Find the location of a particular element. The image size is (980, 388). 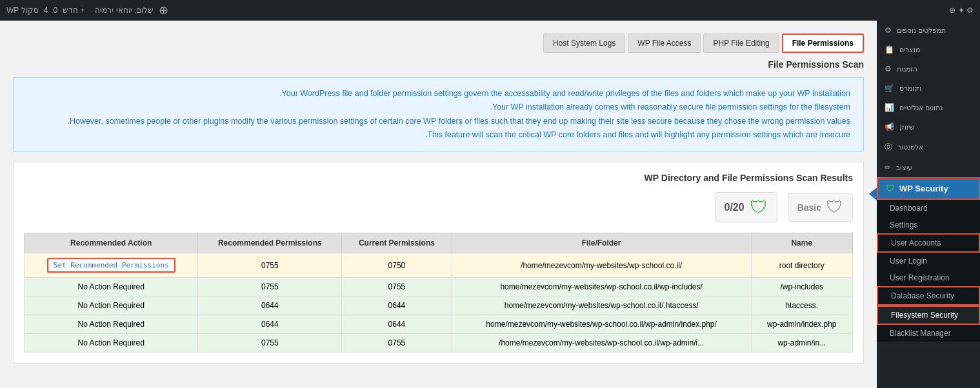

admin-bar-comments: 4 is located at coordinates (46, 10).